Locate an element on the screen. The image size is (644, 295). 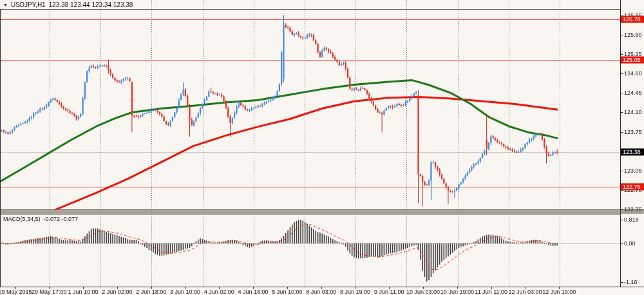
time-axis-label: 8 Jun 03:00 is located at coordinates (321, 292).